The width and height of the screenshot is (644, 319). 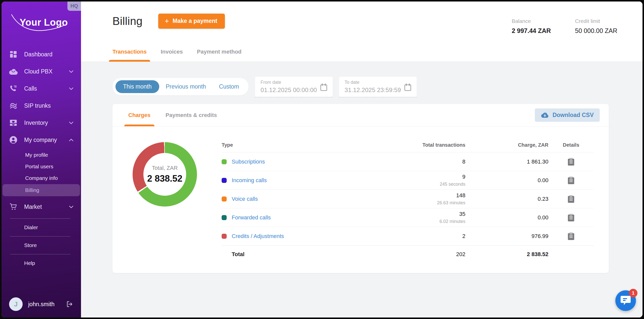 I want to click on cart-icon, so click(x=13, y=207).